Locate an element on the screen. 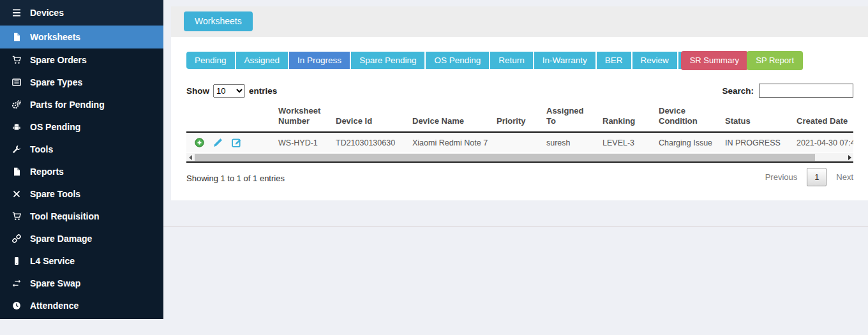  wrench-icon is located at coordinates (17, 149).